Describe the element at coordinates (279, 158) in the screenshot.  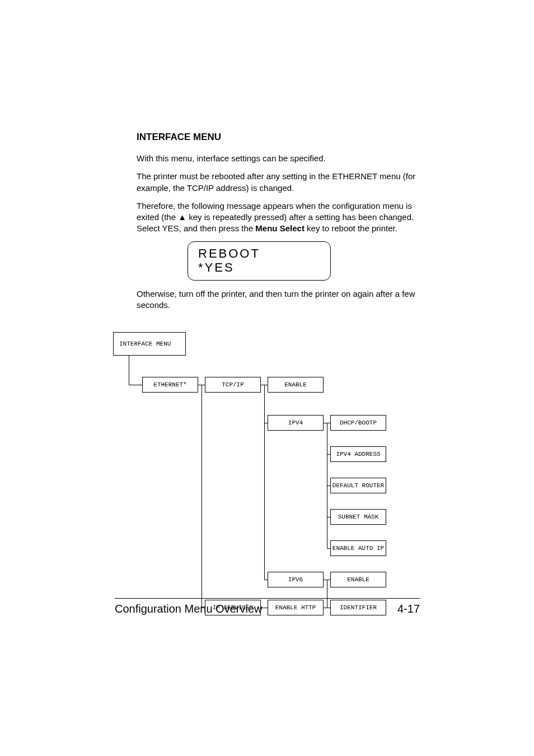
I see `para-intro: With this menu, interface settings can b…` at that location.